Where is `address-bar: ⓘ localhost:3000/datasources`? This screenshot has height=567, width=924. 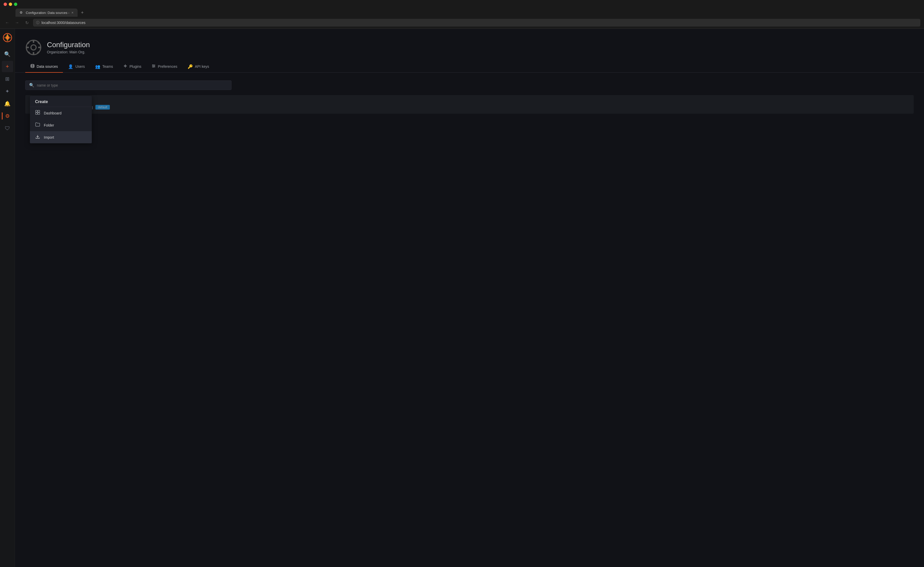
address-bar: ⓘ localhost:3000/datasources is located at coordinates (477, 22).